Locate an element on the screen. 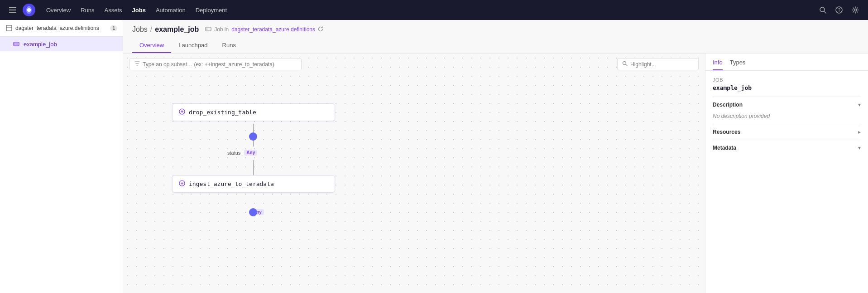 The image size is (868, 293). node-drop-existing-table: drop_existing_table is located at coordinates (254, 112).